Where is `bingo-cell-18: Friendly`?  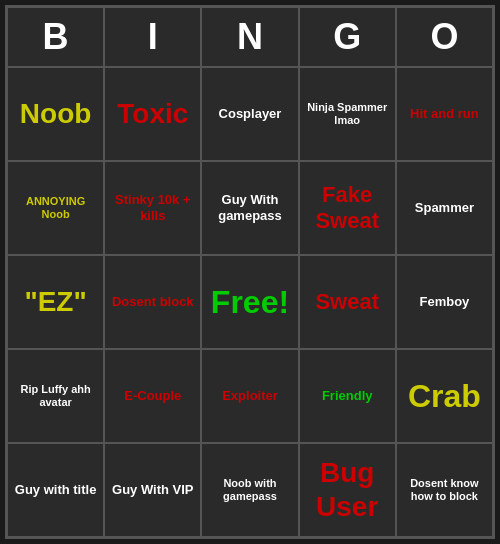
bingo-cell-18: Friendly is located at coordinates (348, 396).